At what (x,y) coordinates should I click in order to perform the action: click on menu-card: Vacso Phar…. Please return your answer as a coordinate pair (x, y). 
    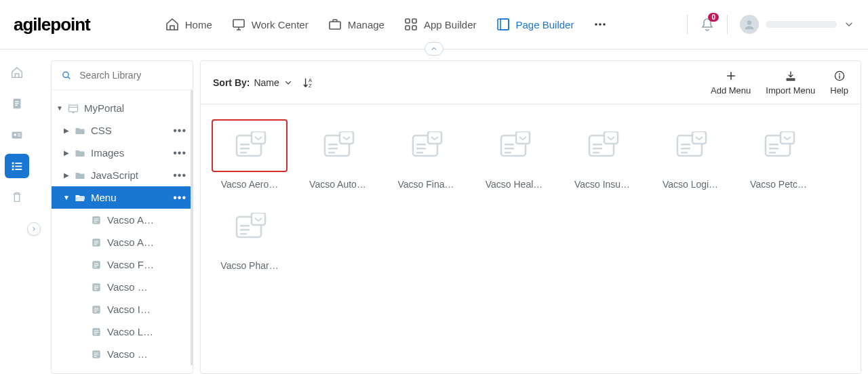
    Looking at the image, I should click on (250, 234).